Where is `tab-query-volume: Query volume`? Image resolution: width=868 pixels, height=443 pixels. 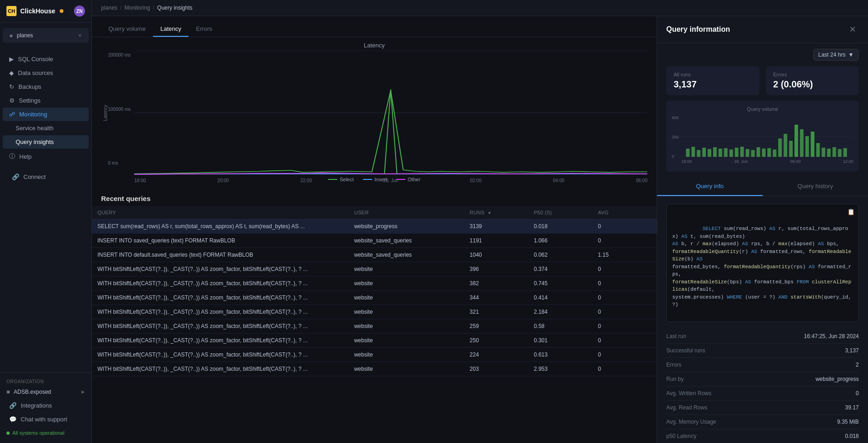 tab-query-volume: Query volume is located at coordinates (127, 29).